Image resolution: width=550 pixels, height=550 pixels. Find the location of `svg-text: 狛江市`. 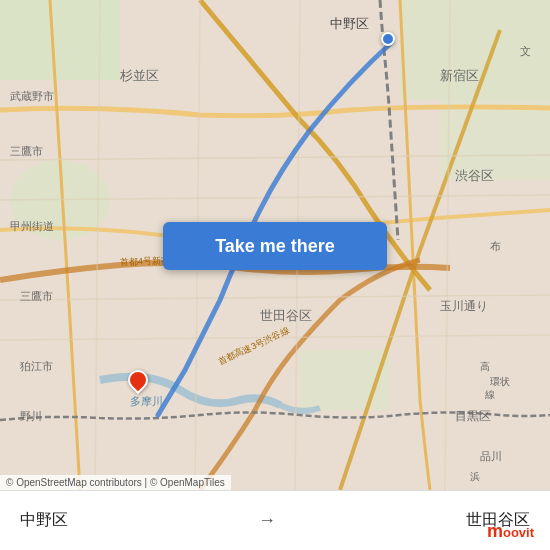

svg-text: 狛江市 is located at coordinates (36, 366).